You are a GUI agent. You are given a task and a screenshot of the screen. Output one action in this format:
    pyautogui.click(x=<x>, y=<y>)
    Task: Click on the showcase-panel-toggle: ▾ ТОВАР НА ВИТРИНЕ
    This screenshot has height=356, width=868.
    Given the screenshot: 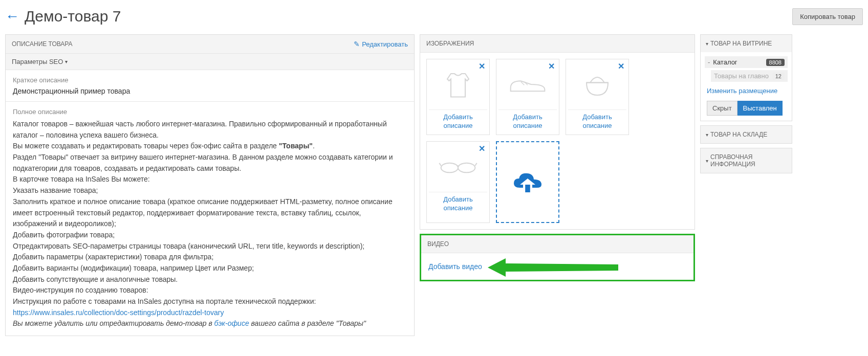 What is the action you would take?
    pyautogui.click(x=746, y=43)
    